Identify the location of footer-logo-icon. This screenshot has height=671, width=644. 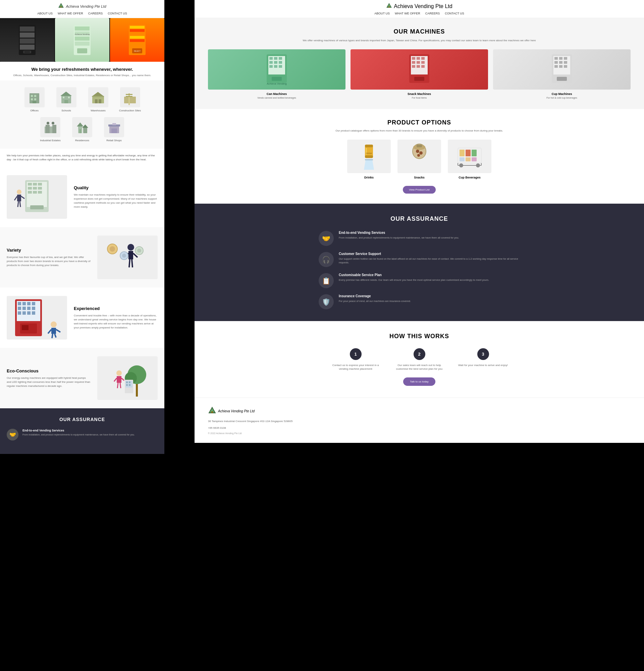
(212, 411).